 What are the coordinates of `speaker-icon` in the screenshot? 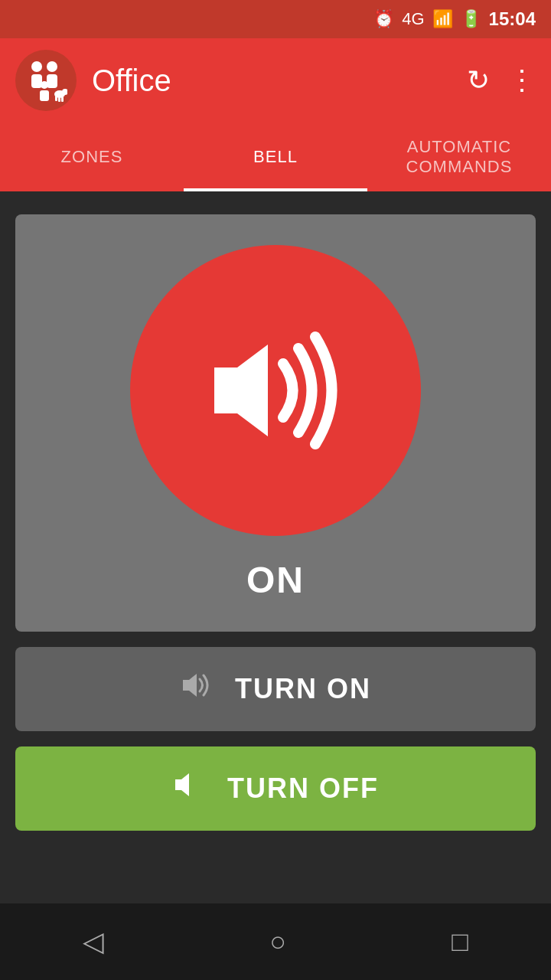 It's located at (276, 390).